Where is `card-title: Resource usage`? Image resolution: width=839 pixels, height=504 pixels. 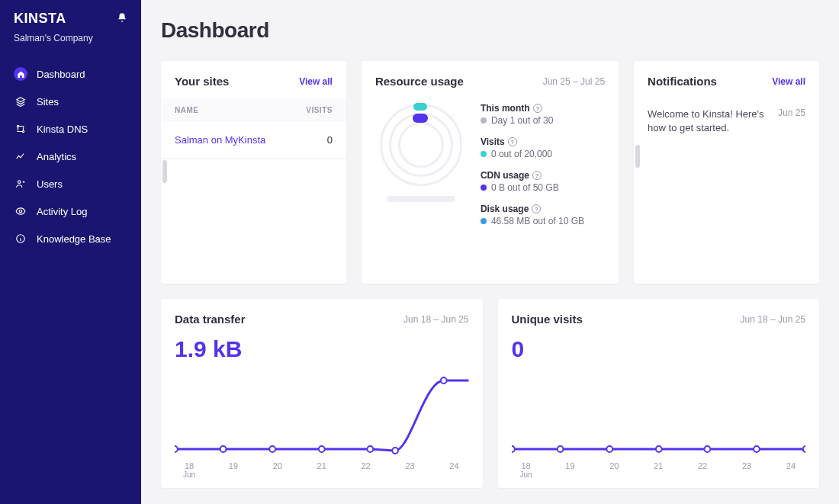
card-title: Resource usage is located at coordinates (420, 81).